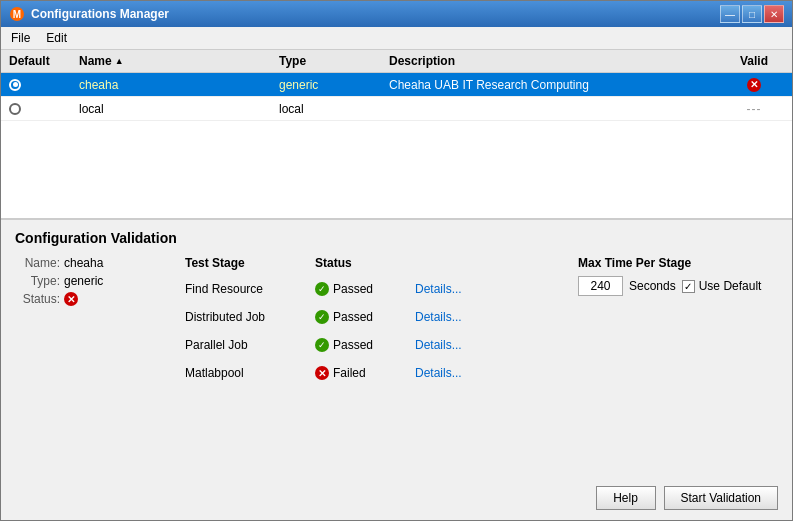 Image resolution: width=793 pixels, height=521 pixels. Describe the element at coordinates (38, 299) in the screenshot. I see `status-label: Status:` at that location.